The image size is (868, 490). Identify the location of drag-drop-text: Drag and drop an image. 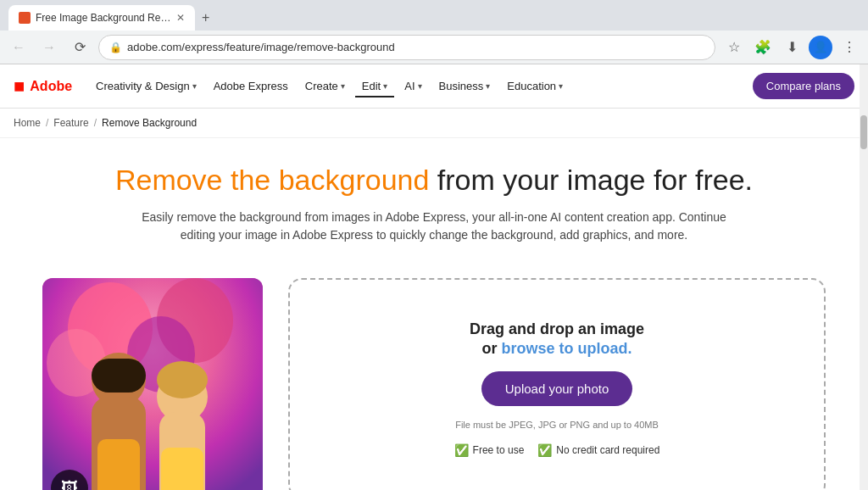
(557, 329).